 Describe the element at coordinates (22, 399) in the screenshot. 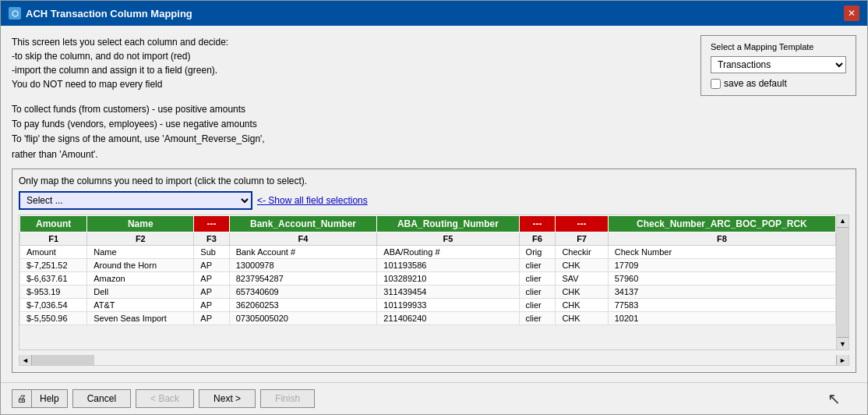

I see `help-icon-button: 🖨` at that location.